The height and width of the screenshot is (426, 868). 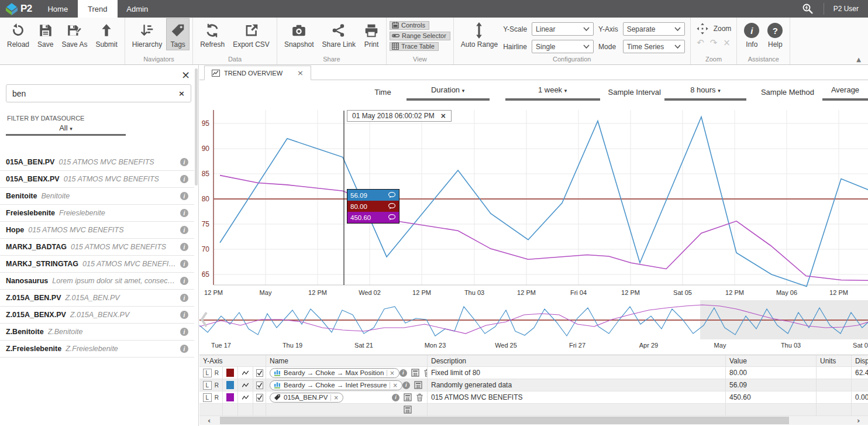 What do you see at coordinates (197, 127) in the screenshot?
I see `sidebar-scrollbar` at bounding box center [197, 127].